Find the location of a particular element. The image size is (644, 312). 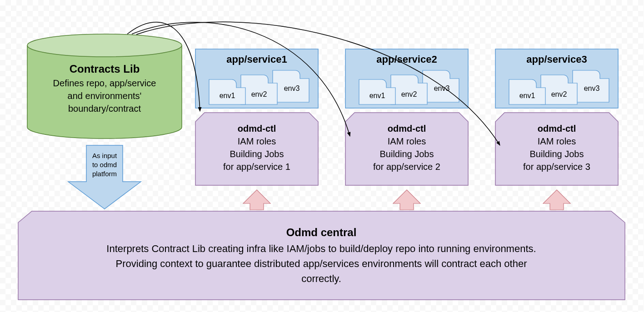

central-line2: Providing context to guarantee distribut… is located at coordinates (322, 263).